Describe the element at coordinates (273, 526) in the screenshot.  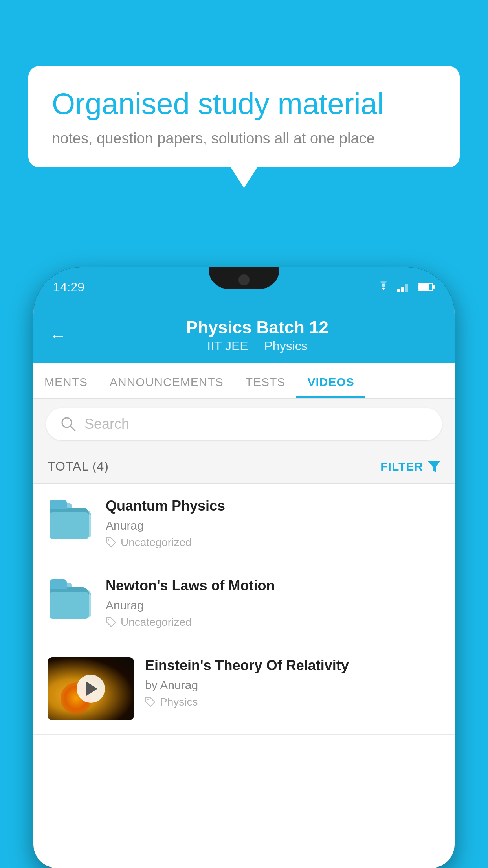
I see `video-author-1: Anurag` at that location.